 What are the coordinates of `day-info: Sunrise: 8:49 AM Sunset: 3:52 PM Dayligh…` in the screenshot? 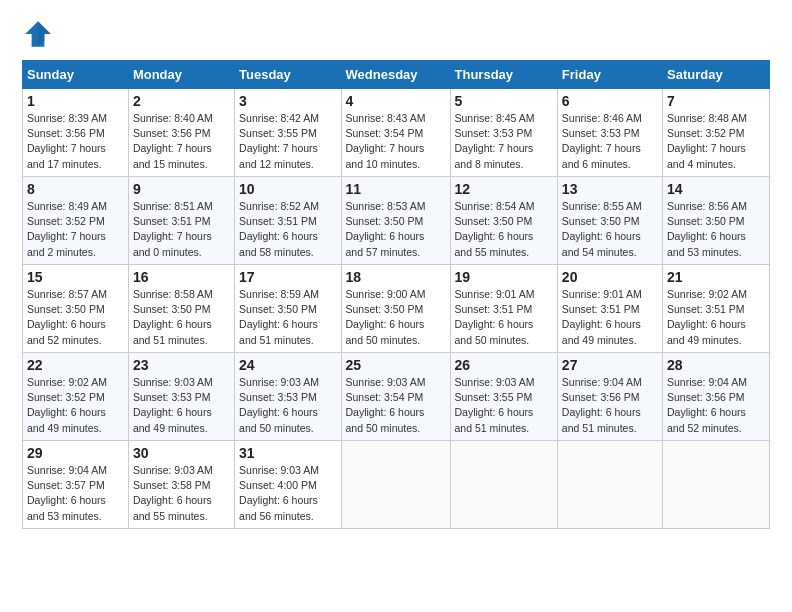 It's located at (76, 230).